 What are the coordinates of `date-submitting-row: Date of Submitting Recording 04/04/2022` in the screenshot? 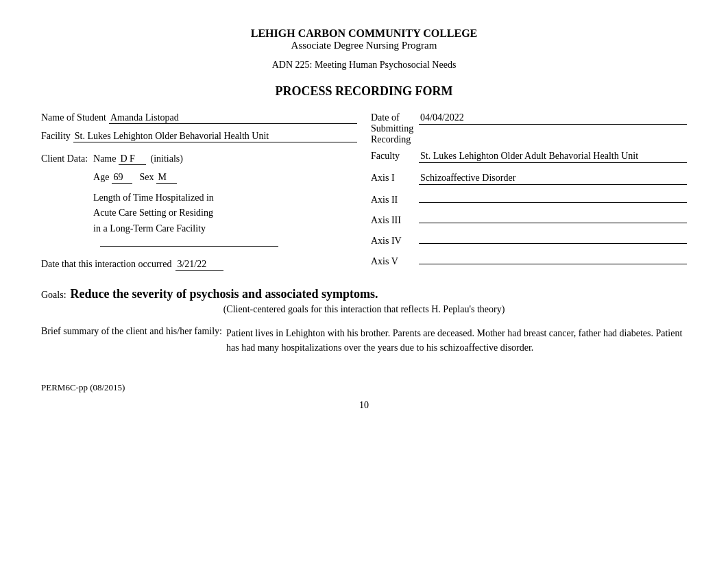 It's located at (529, 129).